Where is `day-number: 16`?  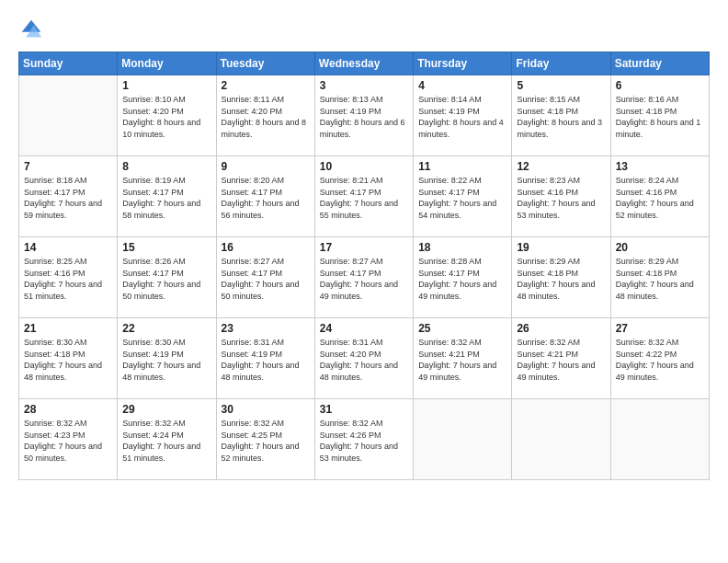
day-number: 16 is located at coordinates (266, 247).